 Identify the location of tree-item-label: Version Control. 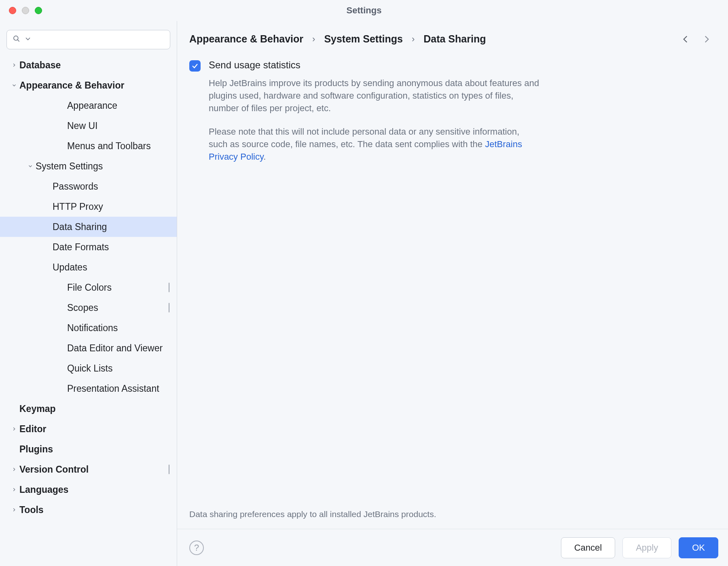
(54, 470).